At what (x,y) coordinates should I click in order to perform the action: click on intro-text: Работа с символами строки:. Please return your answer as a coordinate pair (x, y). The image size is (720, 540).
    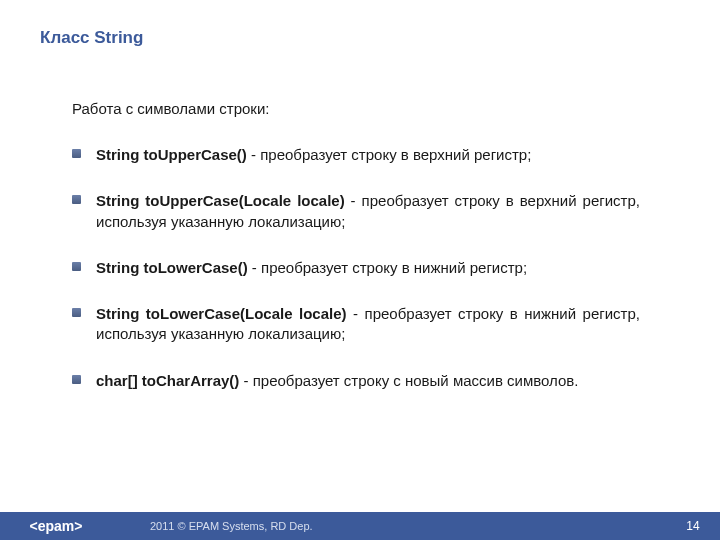
    Looking at the image, I should click on (356, 108).